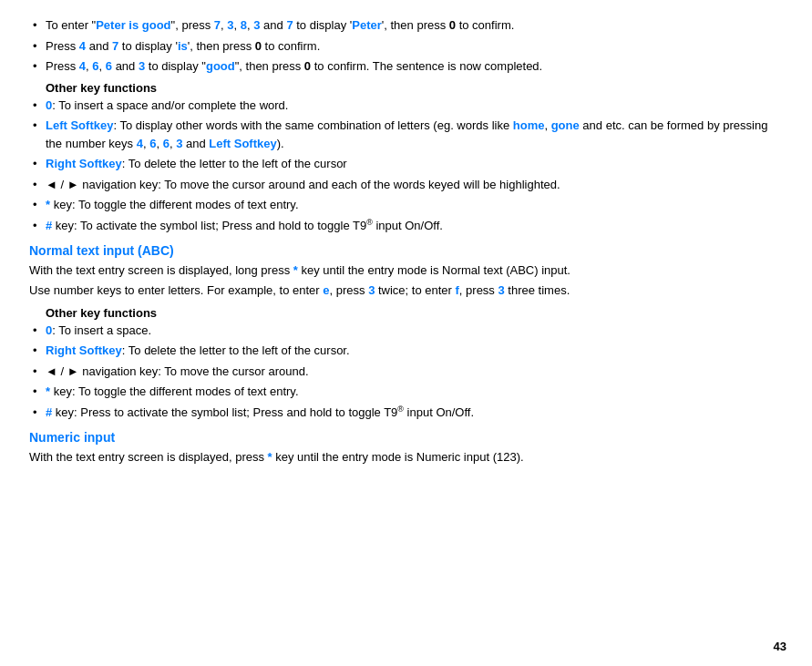  Describe the element at coordinates (259, 46) in the screenshot. I see `key-0b: 0` at that location.